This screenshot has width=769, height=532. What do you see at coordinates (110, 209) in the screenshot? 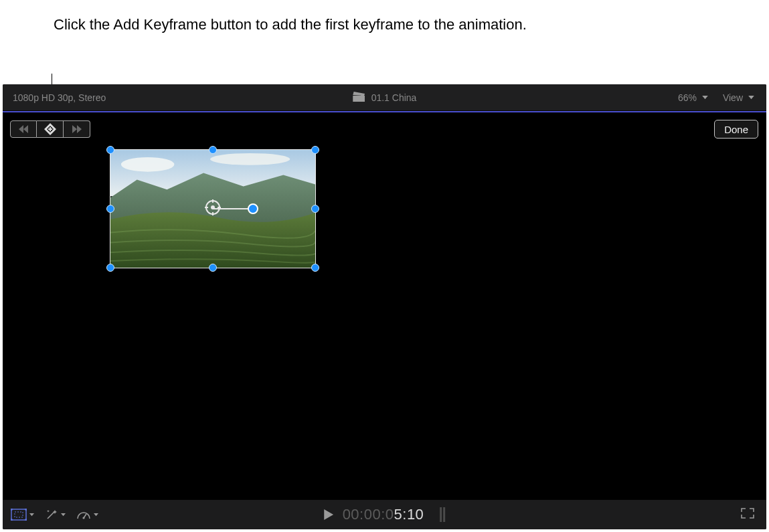
I see `resize-handle-middle-left` at bounding box center [110, 209].